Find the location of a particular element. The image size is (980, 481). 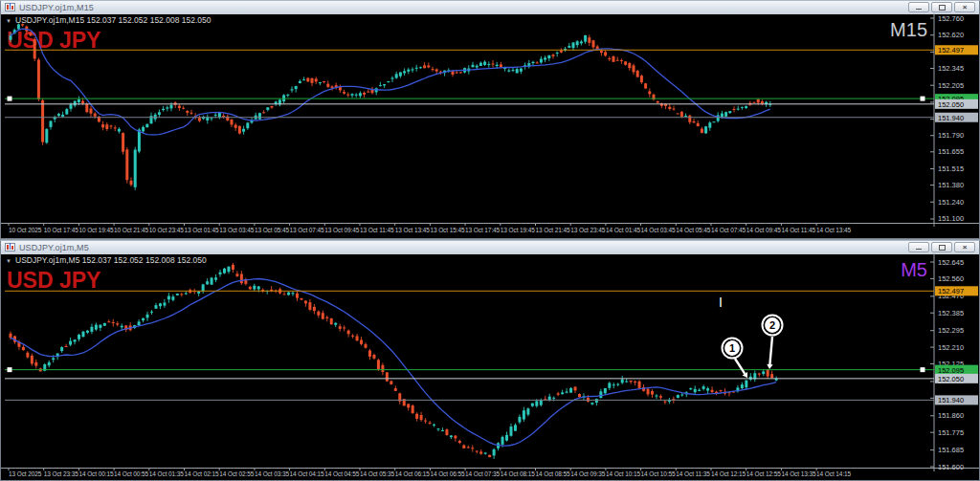

x-tick-label: 14 Oct 11:35 is located at coordinates (693, 474).